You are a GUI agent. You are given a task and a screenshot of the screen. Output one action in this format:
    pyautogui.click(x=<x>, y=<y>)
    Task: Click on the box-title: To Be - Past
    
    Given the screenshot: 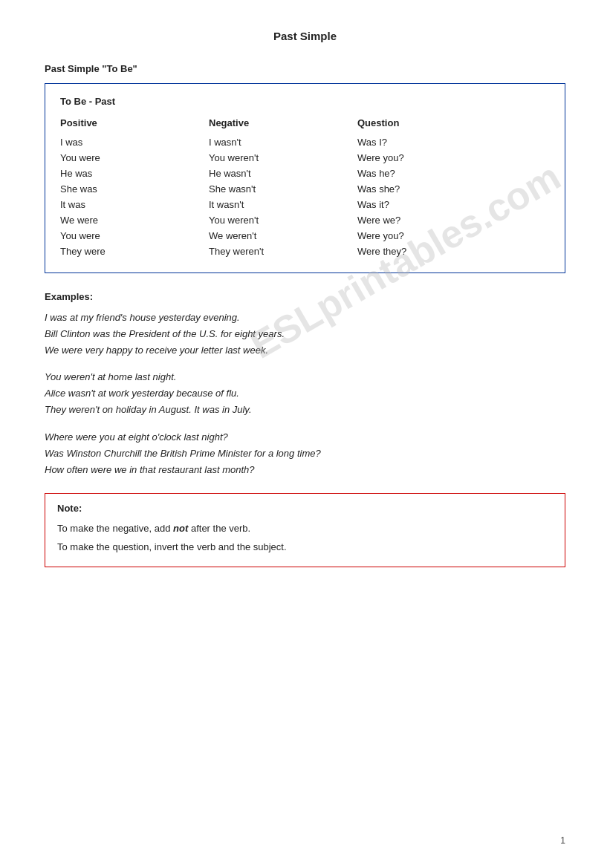 What is the action you would take?
    pyautogui.click(x=305, y=101)
    